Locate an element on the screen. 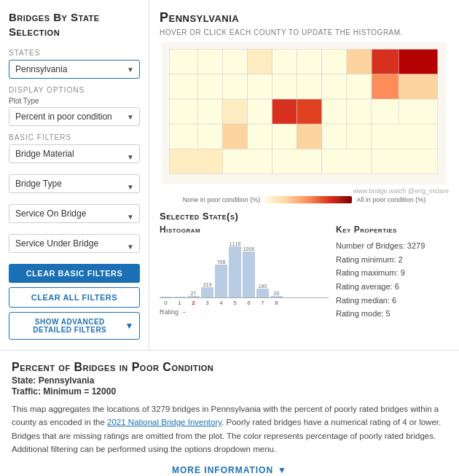 The image size is (459, 476). plot-type-label: Plot Type is located at coordinates (74, 101).